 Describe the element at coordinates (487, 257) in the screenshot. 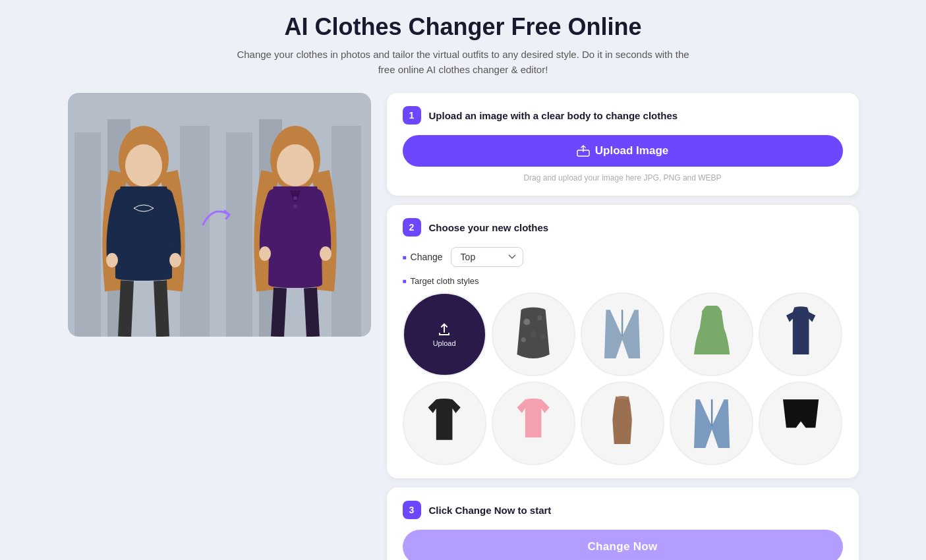

I see `clothes-type-dropdown: Top Bottom Full Body Dress` at that location.